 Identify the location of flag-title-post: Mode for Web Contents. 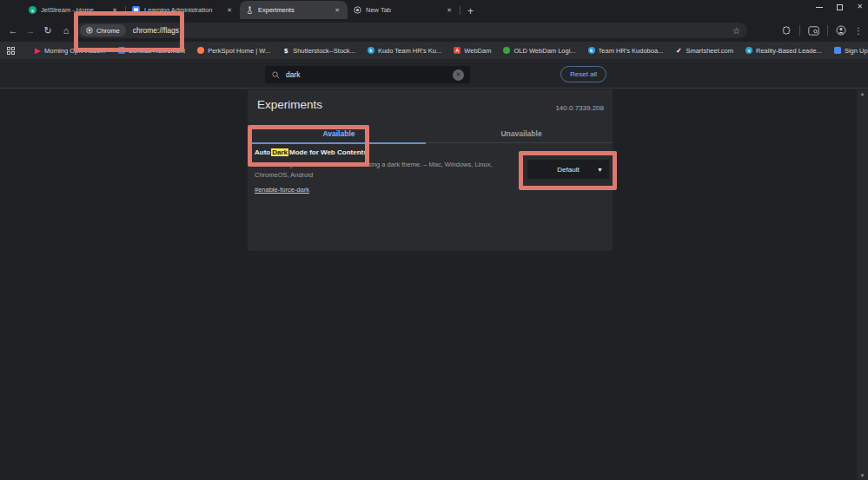
(328, 153).